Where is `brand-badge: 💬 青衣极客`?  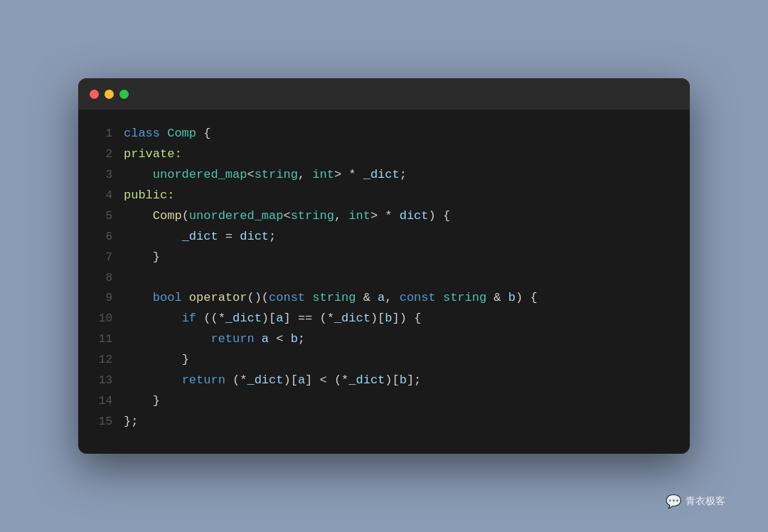
brand-badge: 💬 青衣极客 is located at coordinates (695, 501).